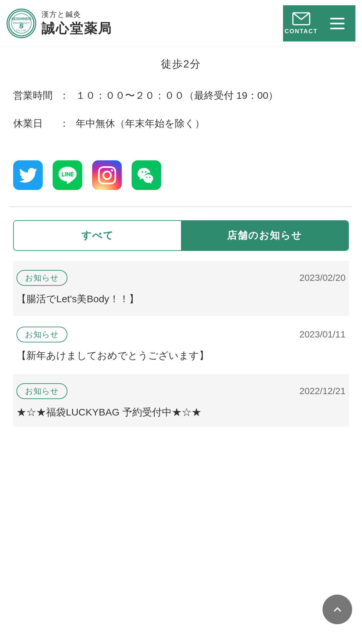 The width and height of the screenshot is (362, 644). Describe the element at coordinates (301, 23) in the screenshot. I see `contact-button: CONTACT` at that location.